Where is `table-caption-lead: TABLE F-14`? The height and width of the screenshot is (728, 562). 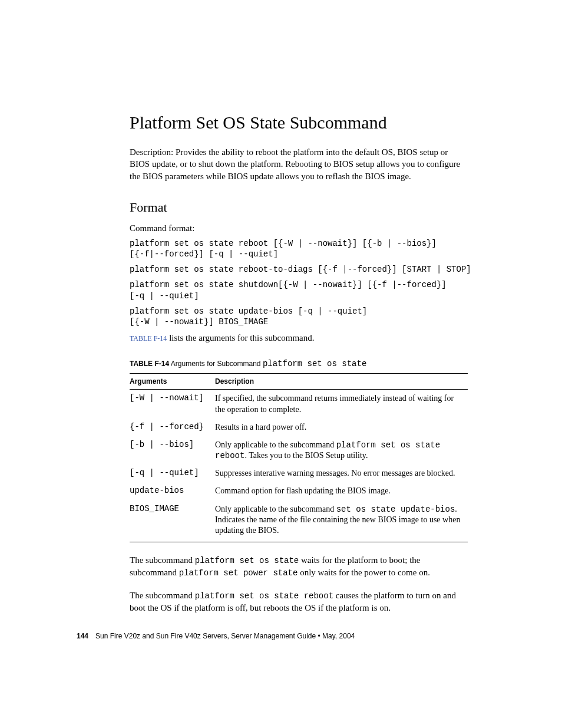 table-caption-lead: TABLE F-14 is located at coordinates (150, 364).